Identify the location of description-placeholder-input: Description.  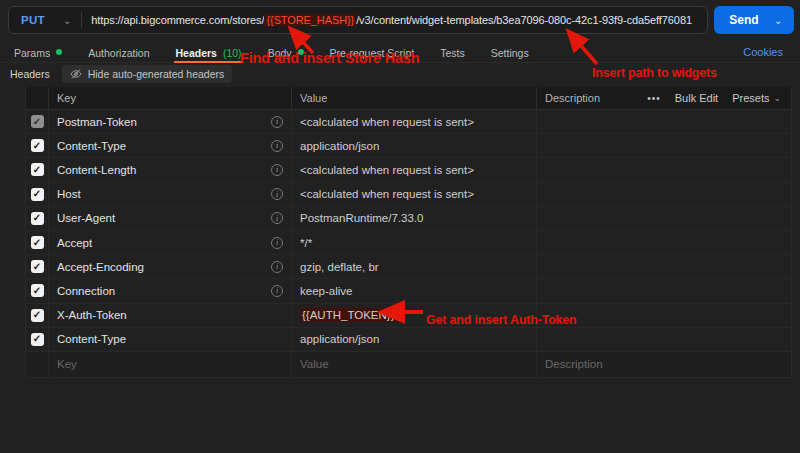
(574, 364).